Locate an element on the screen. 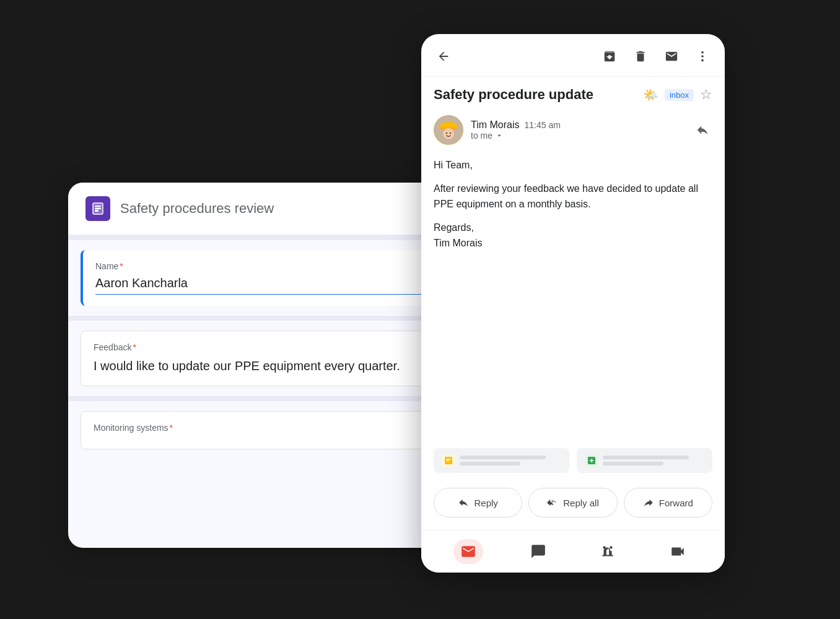  sender-name-row: Tim Morais 11:45 am is located at coordinates (578, 125).